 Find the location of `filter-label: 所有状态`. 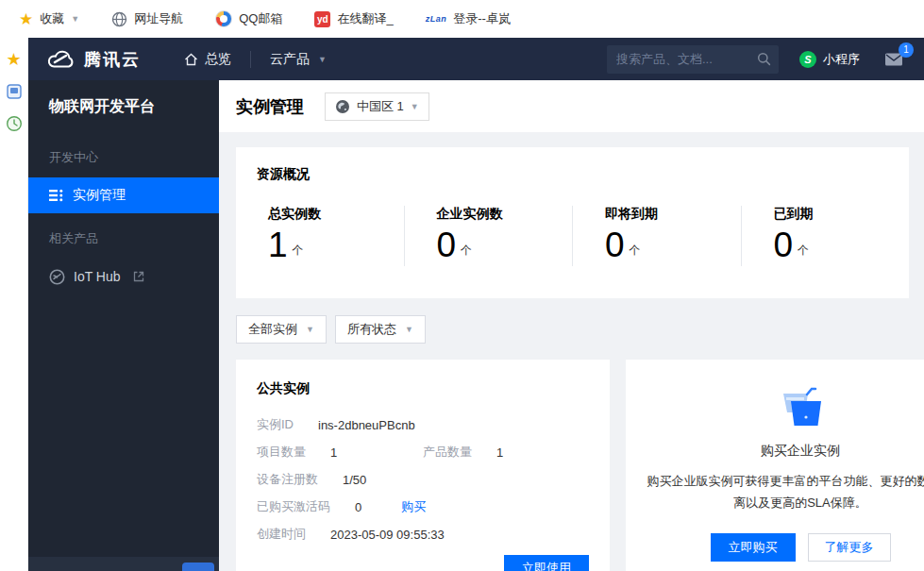

filter-label: 所有状态 is located at coordinates (372, 329).